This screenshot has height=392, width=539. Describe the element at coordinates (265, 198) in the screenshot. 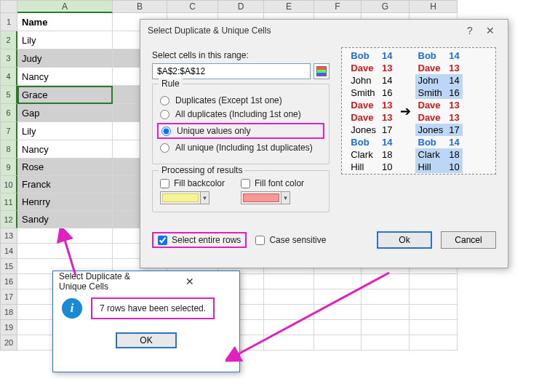

I see `fontcolor-swatch: ▼` at that location.